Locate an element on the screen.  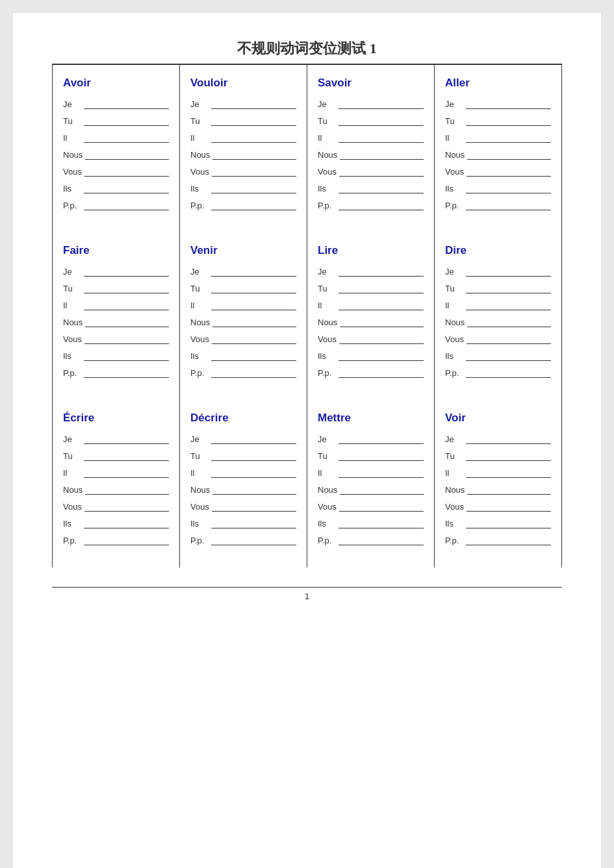
verb-column-lire: LireJeTuIlNousVousIlsP.p. is located at coordinates (371, 316).